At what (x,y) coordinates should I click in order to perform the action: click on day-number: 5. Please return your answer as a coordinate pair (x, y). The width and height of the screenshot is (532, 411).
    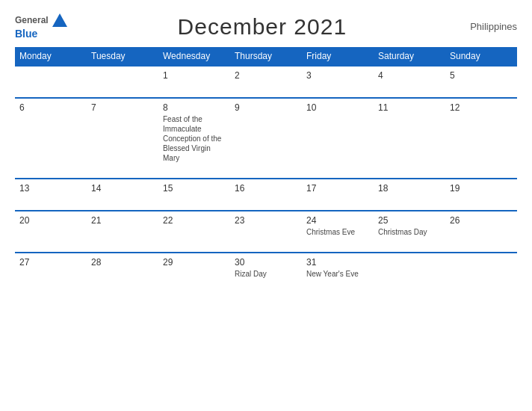
    Looking at the image, I should click on (481, 75).